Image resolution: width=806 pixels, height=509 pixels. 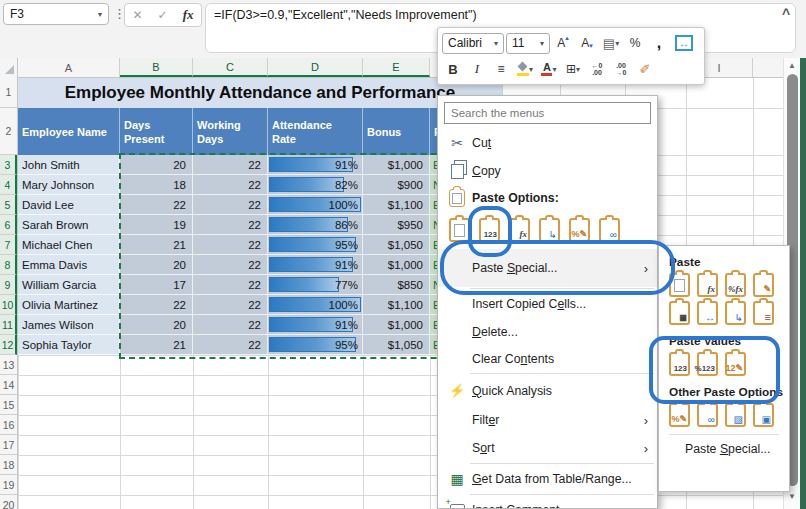 What do you see at coordinates (684, 43) in the screenshot?
I see `autofit-icon: ↔` at bounding box center [684, 43].